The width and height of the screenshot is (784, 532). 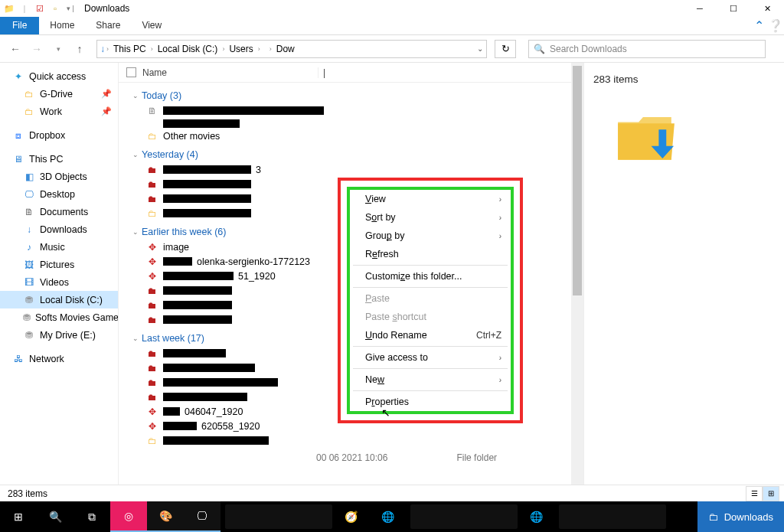 What do you see at coordinates (18, 135) in the screenshot?
I see `dropbox-icon: ⧈` at bounding box center [18, 135].